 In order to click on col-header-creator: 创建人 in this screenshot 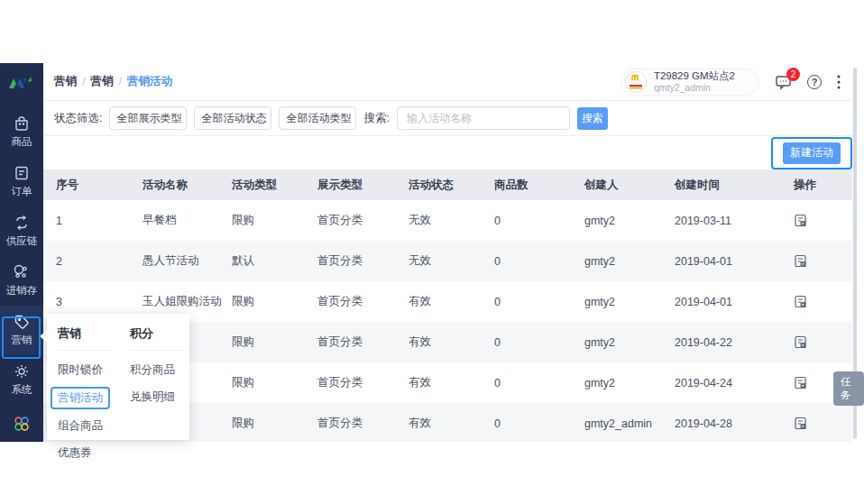, I will do `click(630, 186)`.